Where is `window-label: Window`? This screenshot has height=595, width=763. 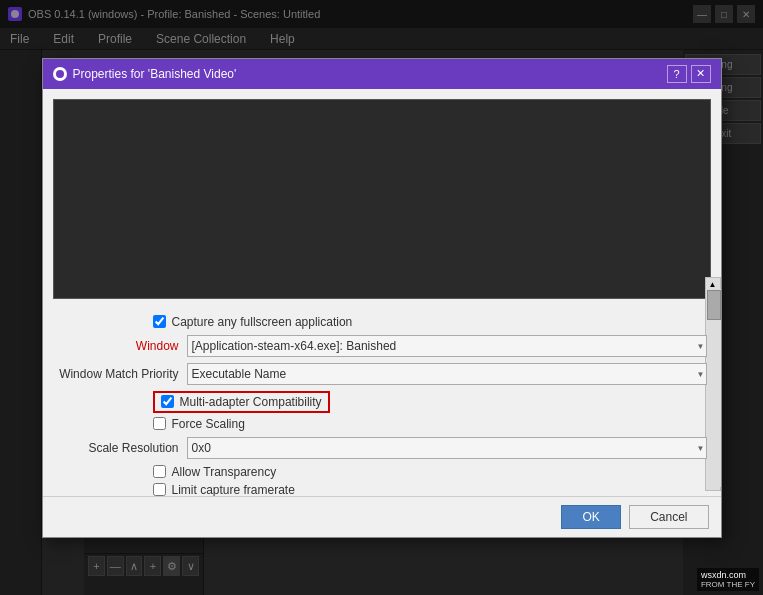 window-label: Window is located at coordinates (122, 346).